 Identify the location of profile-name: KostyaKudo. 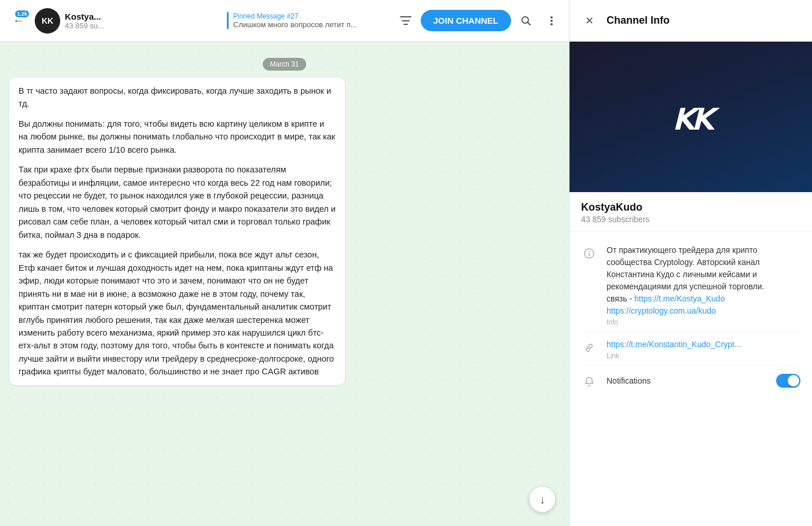
(691, 207).